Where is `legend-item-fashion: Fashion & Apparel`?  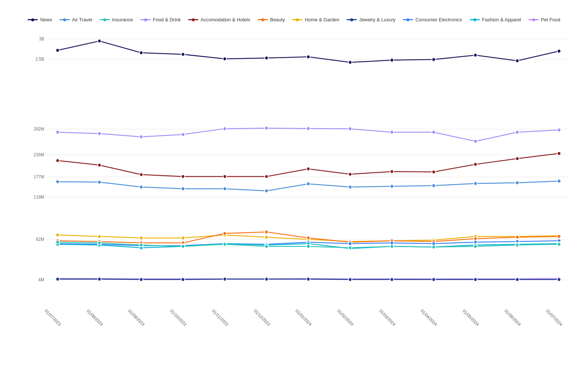 legend-item-fashion: Fashion & Apparel is located at coordinates (495, 20).